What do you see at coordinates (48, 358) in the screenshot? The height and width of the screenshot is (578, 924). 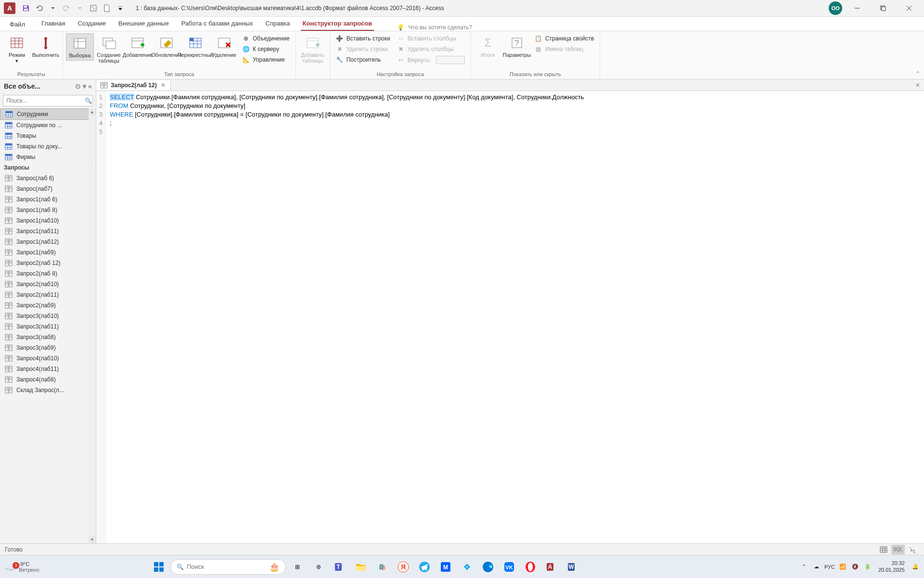 I see `nav-query-item: Запрос4(лаб10)` at bounding box center [48, 358].